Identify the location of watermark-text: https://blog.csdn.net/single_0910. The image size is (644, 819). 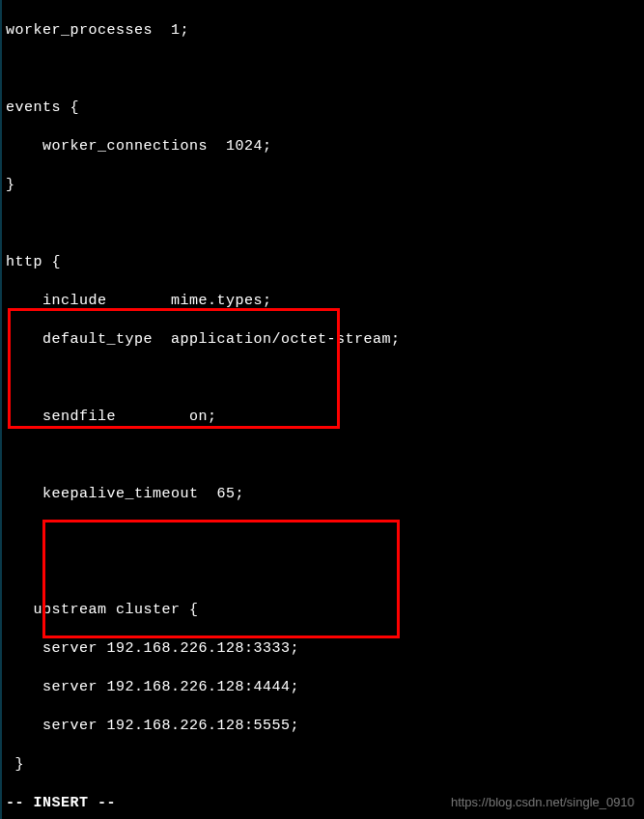
(543, 802).